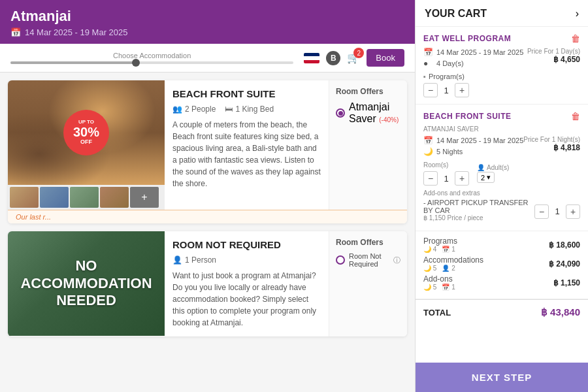  I want to click on beach-front-dates-price: 📅 14 Mar 2025 - 19 Mar 2025 🌙 5 Nights P…, so click(502, 147).